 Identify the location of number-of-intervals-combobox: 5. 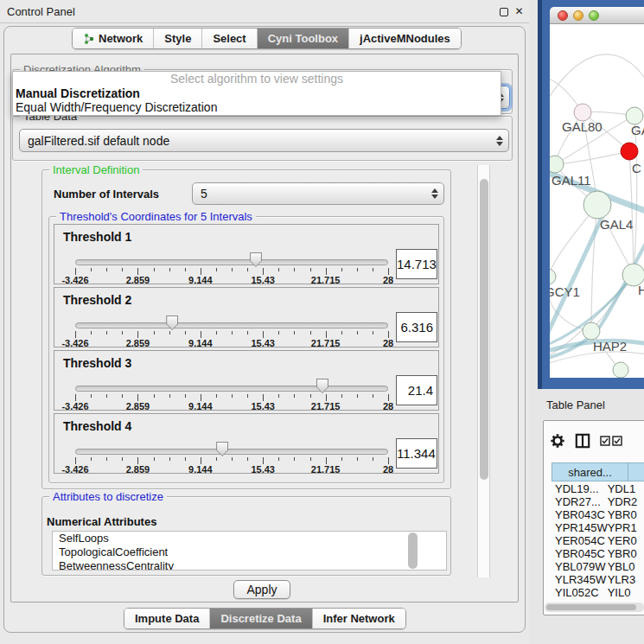
(318, 194).